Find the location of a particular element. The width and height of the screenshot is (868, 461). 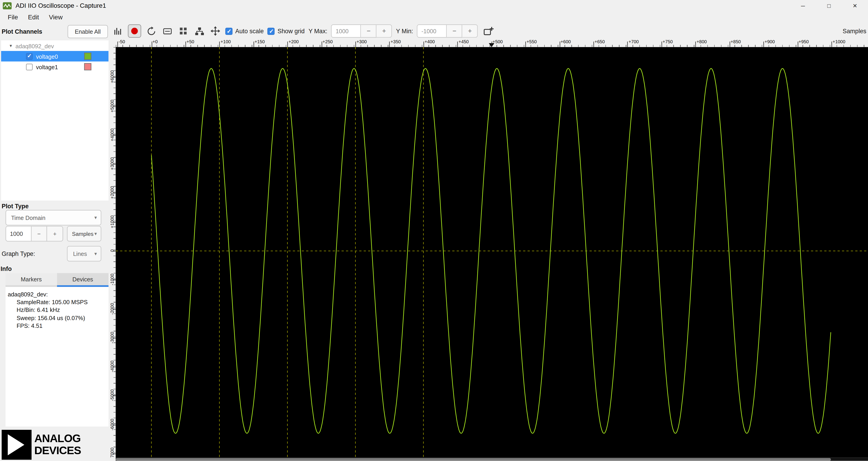

y-tick-label: +1000 is located at coordinates (113, 222).